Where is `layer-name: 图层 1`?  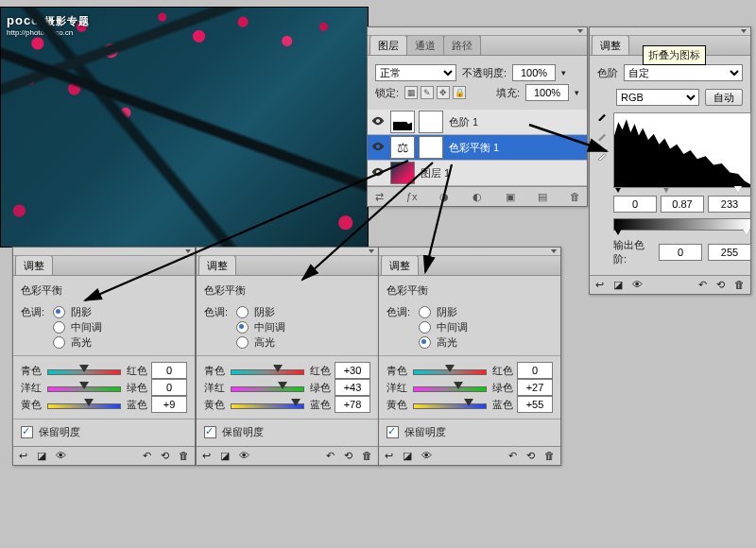
layer-name: 图层 1 is located at coordinates (435, 174).